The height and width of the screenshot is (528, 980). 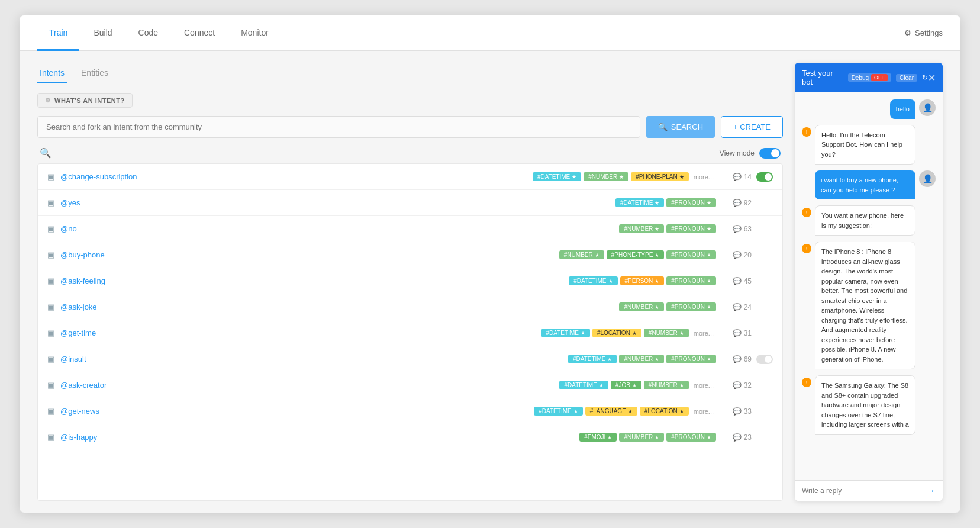 I want to click on search-input, so click(x=339, y=127).